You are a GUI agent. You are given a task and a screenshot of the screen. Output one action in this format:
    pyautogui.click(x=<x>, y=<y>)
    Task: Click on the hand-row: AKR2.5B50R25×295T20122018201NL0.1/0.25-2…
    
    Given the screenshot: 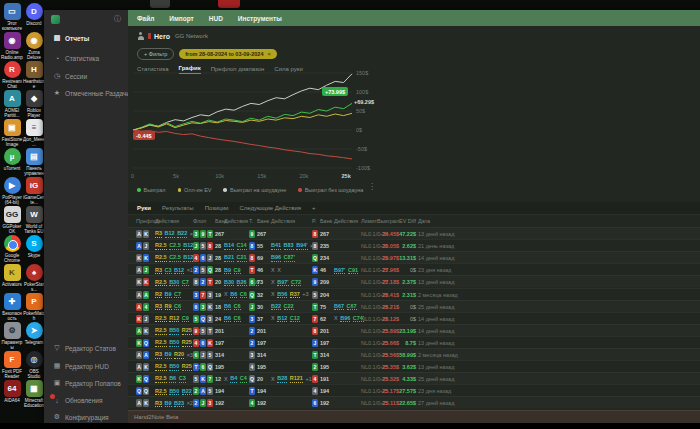 What is the action you would take?
    pyautogui.click(x=414, y=330)
    